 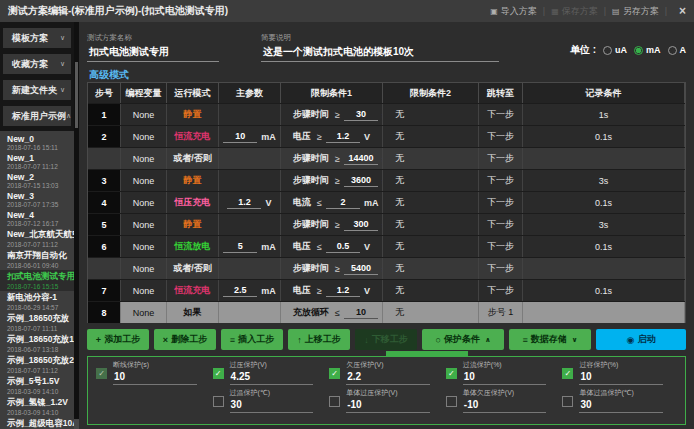 What do you see at coordinates (76, 95) in the screenshot?
I see `scrollbar-thumb` at bounding box center [76, 95].